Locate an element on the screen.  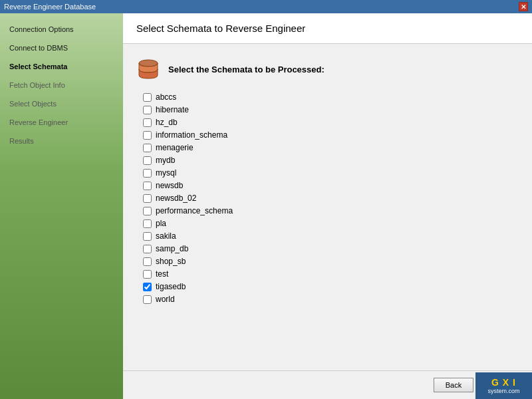
content-footer: Back Next is located at coordinates (327, 384).